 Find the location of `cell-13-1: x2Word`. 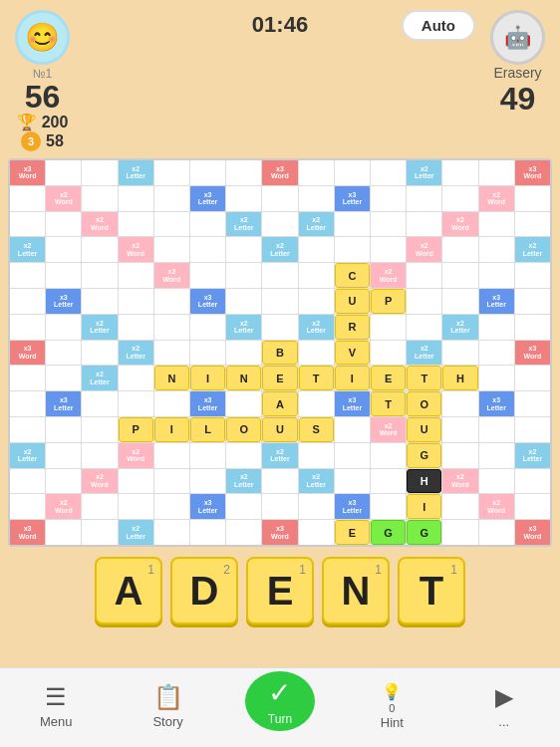

cell-13-1: x2Word is located at coordinates (64, 506).